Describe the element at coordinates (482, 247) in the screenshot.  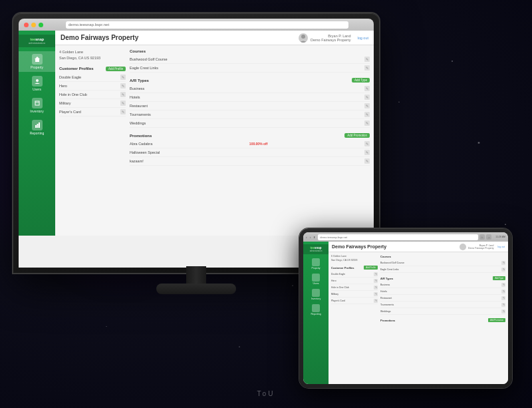
I see `tablet-header-user: Bryan P. Land Demo Fairways Property log…` at that location.